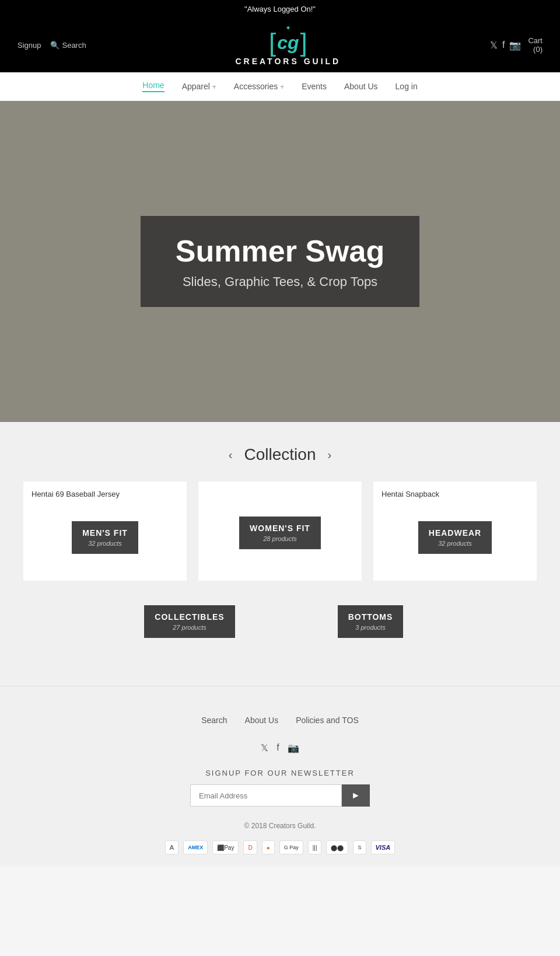  What do you see at coordinates (189, 617) in the screenshot?
I see `collectibles-label: COLLECTIBLES` at bounding box center [189, 617].